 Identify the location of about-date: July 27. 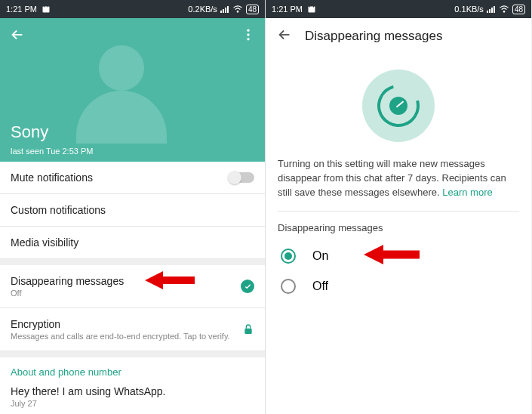
(133, 403).